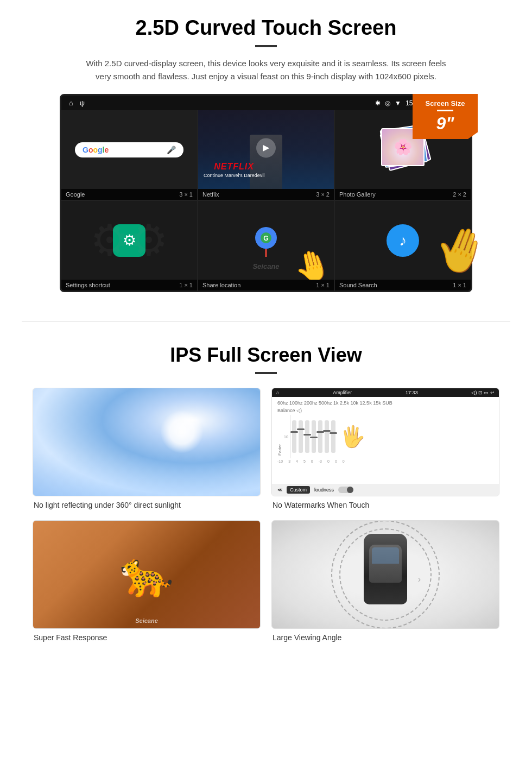 Image resolution: width=532 pixels, height=757 pixels. I want to click on badge-label: Screen Size, so click(445, 103).